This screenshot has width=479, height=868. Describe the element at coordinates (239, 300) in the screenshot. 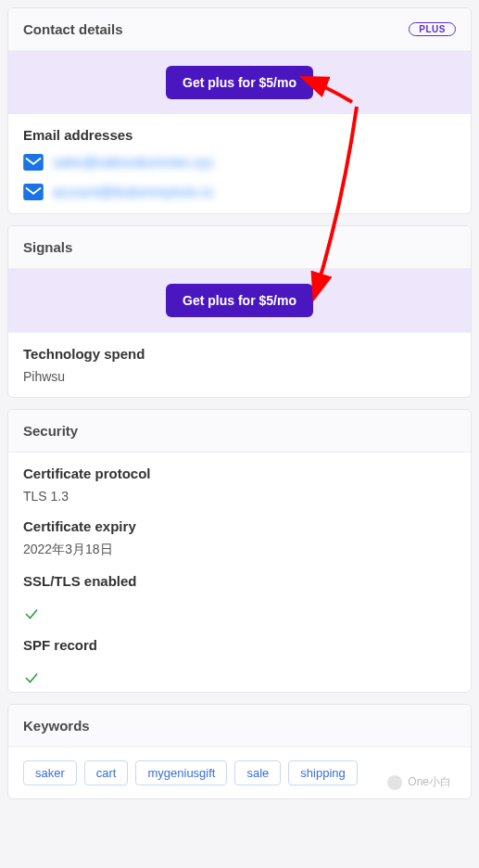

I see `signals-cta-band: Get plus for $5/mo` at that location.